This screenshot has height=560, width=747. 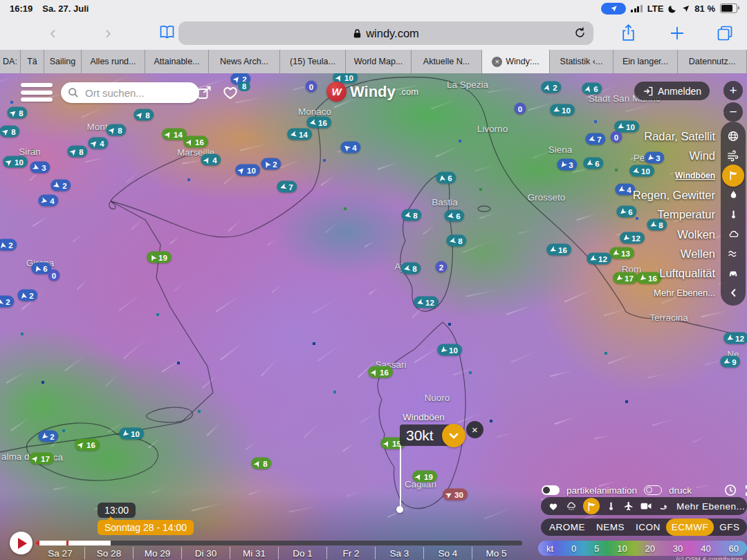 What do you see at coordinates (33, 62) in the screenshot?
I see `browser-tab-1: Tä` at bounding box center [33, 62].